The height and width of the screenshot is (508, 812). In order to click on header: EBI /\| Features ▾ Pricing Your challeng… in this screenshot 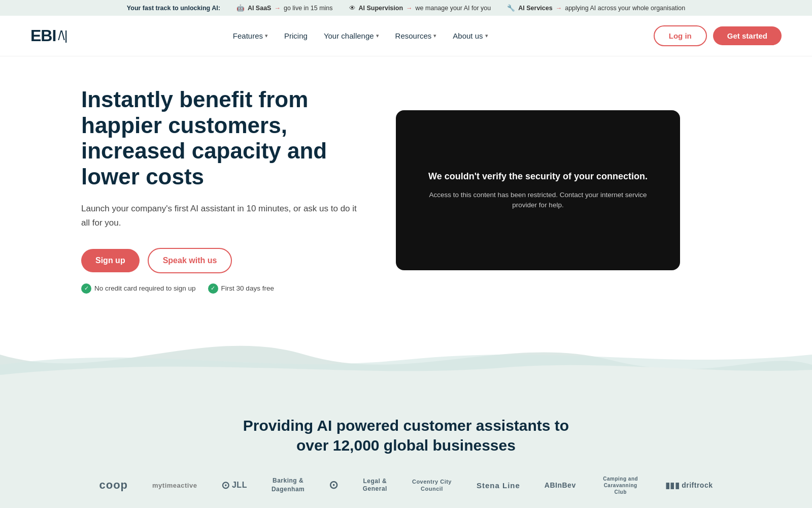, I will do `click(406, 36)`.